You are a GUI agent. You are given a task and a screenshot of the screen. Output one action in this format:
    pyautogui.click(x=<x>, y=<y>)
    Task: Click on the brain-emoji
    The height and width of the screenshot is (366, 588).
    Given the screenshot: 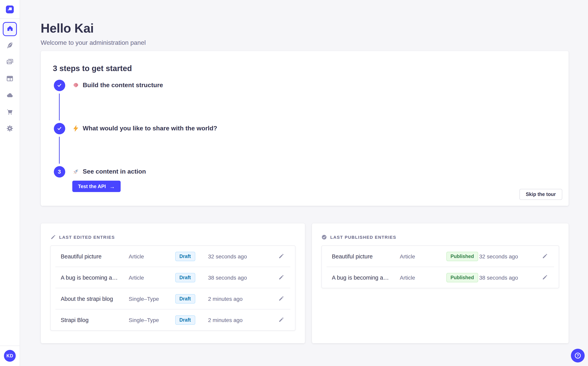 What is the action you would take?
    pyautogui.click(x=76, y=85)
    